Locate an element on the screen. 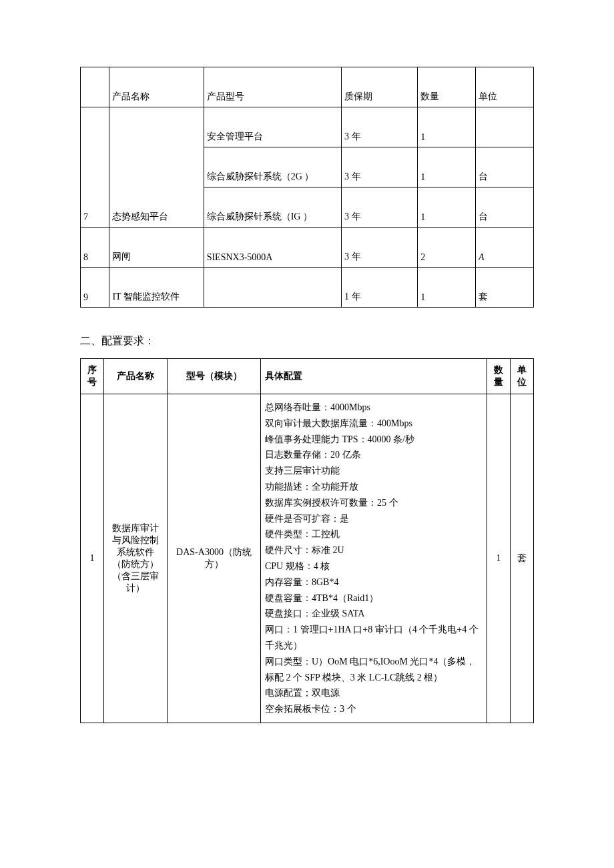  table-header-row: 序号 产品名称 型号（模块） 具体配置 数量 单位 is located at coordinates (307, 376).